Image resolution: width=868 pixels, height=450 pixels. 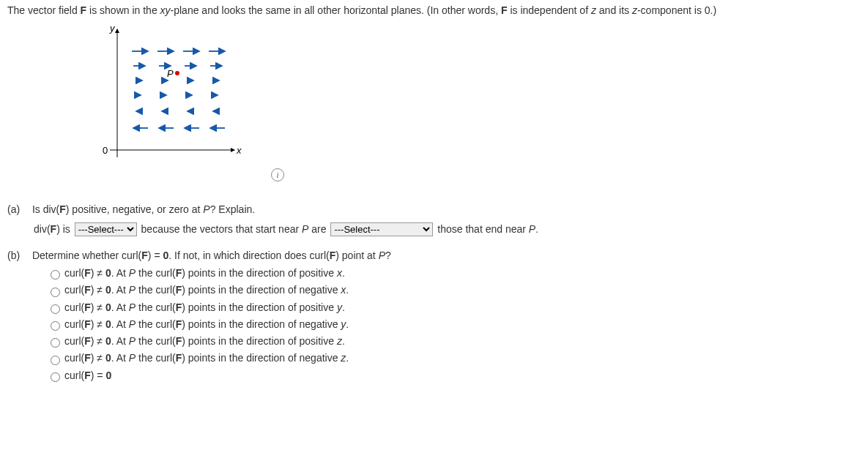 I want to click on info-icon: i, so click(x=278, y=175).